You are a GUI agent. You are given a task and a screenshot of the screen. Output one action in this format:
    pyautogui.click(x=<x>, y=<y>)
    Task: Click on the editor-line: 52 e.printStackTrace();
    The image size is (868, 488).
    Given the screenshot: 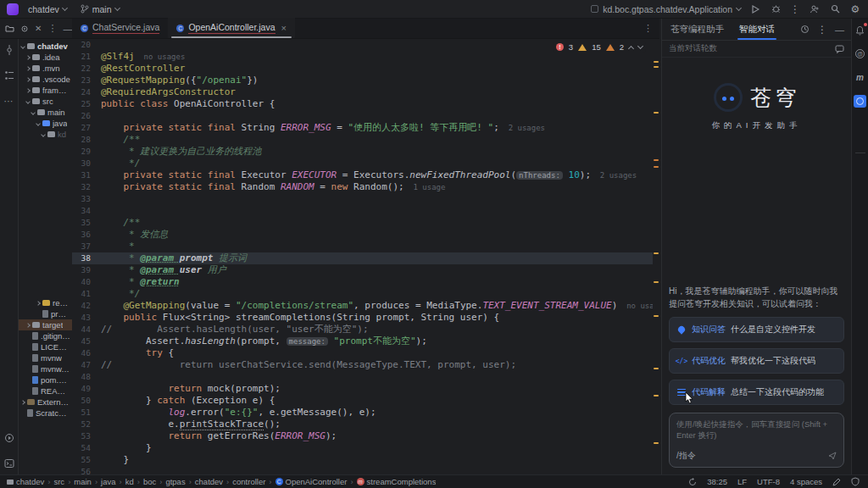 What is the action you would take?
    pyautogui.click(x=366, y=424)
    